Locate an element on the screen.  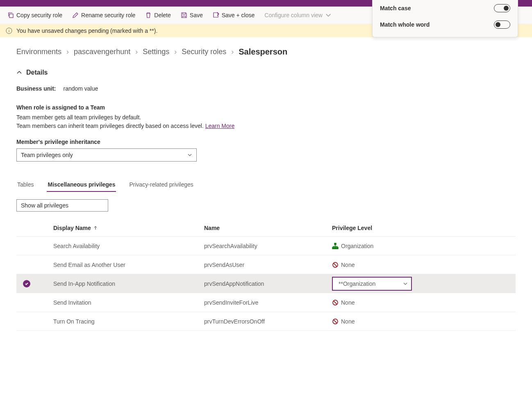
trash-icon is located at coordinates (148, 15).